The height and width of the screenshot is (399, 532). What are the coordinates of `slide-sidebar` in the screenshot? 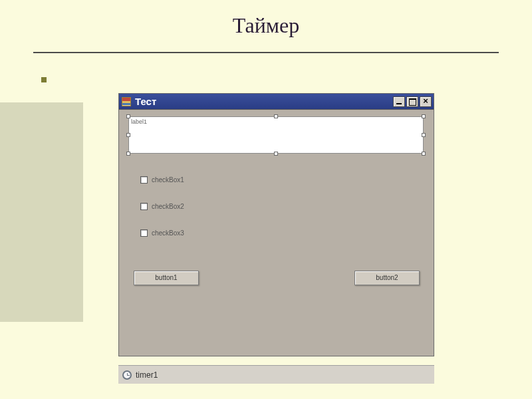 It's located at (41, 212).